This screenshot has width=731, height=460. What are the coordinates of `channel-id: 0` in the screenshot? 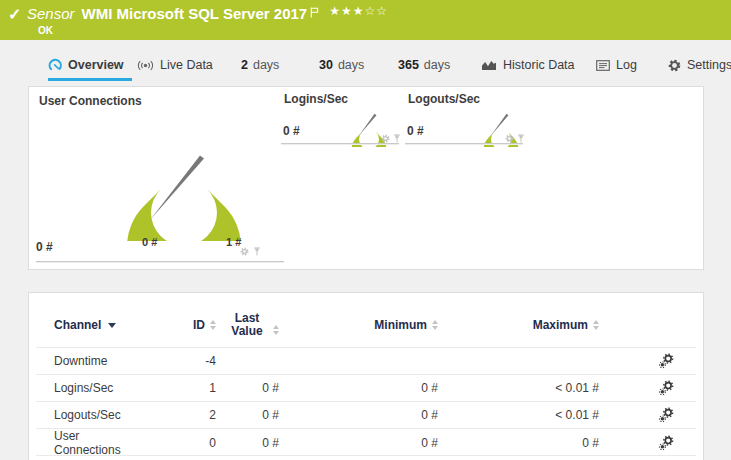 It's located at (181, 443).